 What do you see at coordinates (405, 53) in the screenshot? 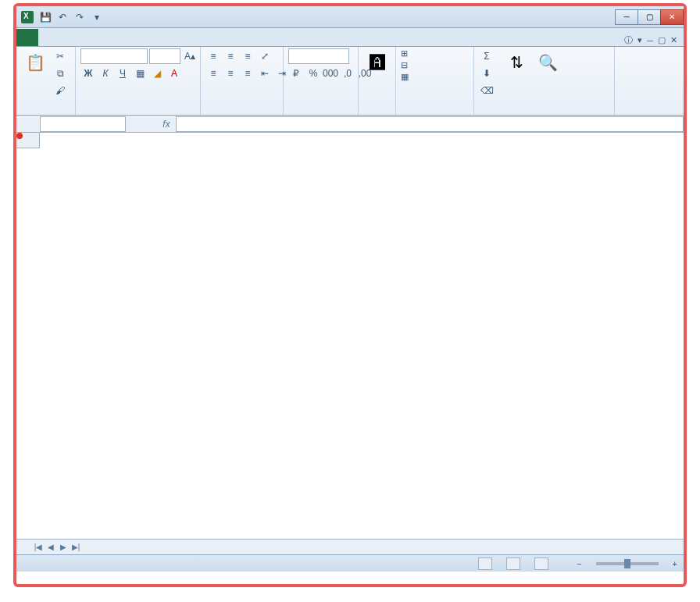
I see `insert-cells-button: ⊞` at bounding box center [405, 53].